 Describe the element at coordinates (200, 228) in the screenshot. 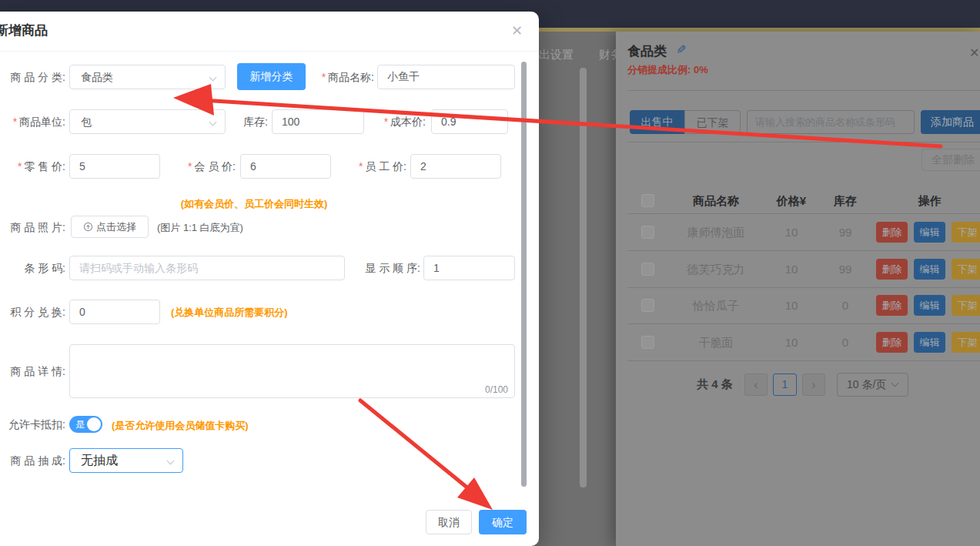

I see `photo-note: (图片 1:1 白底为宜)` at that location.